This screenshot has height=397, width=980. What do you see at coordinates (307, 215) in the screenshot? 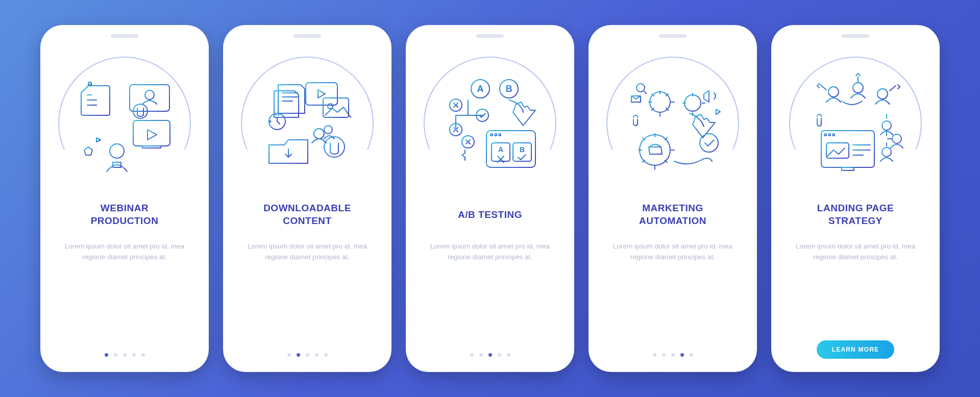
I see `screen-title: DOWNLOADABLE CONTENT` at bounding box center [307, 215].